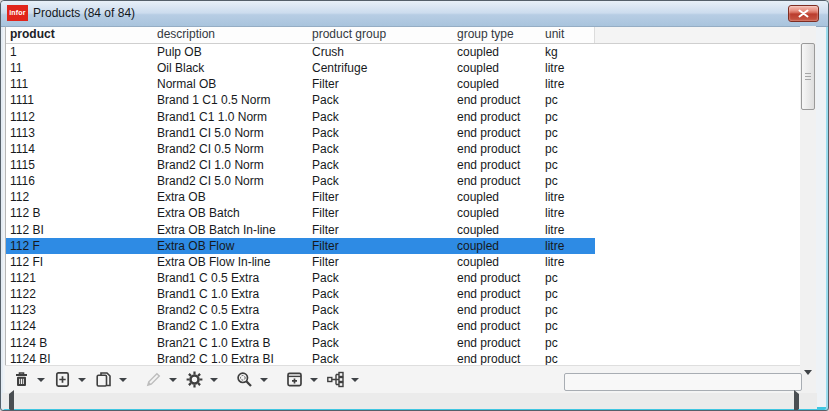 Image resolution: width=829 pixels, height=411 pixels. What do you see at coordinates (300, 294) in the screenshot?
I see `table-row: 1122 Brand1 C 1.0 Extra Pack end product…` at bounding box center [300, 294].